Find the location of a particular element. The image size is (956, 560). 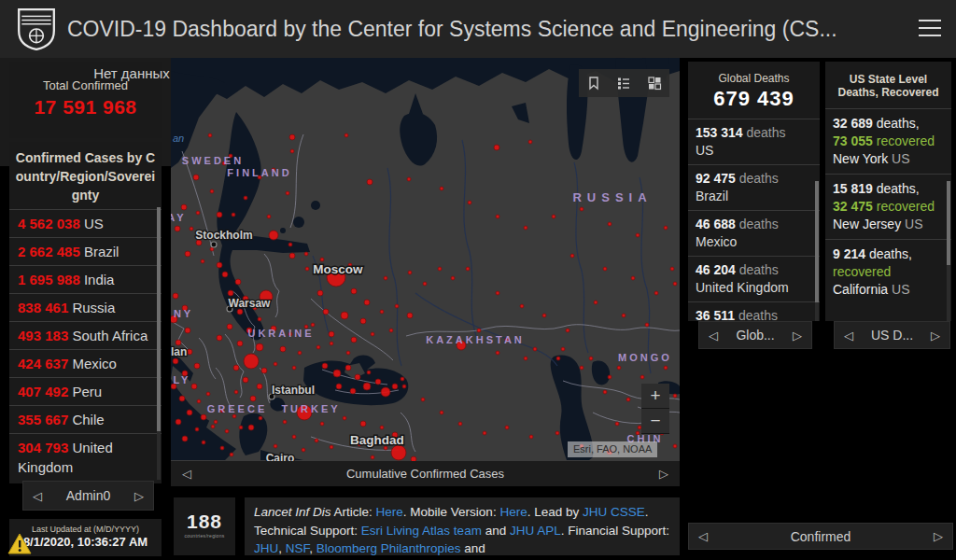

state-row: 9 214 deaths, recovered California US is located at coordinates (889, 272).